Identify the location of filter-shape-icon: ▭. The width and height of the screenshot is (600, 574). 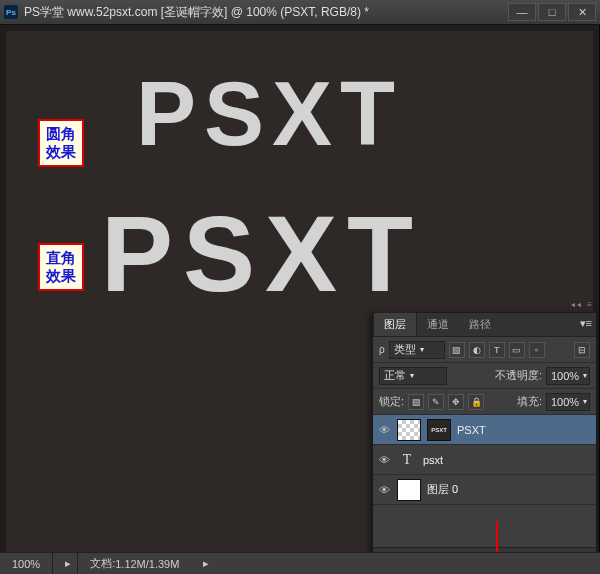
(517, 350).